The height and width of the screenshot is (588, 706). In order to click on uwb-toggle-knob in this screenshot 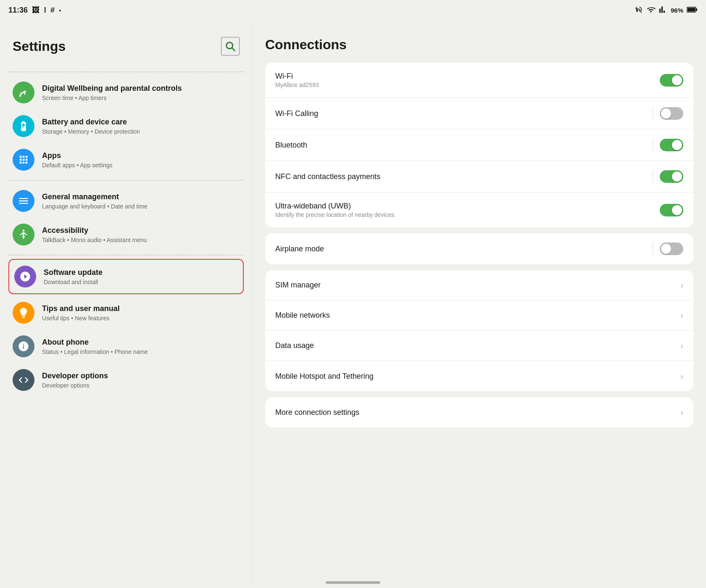, I will do `click(677, 210)`.